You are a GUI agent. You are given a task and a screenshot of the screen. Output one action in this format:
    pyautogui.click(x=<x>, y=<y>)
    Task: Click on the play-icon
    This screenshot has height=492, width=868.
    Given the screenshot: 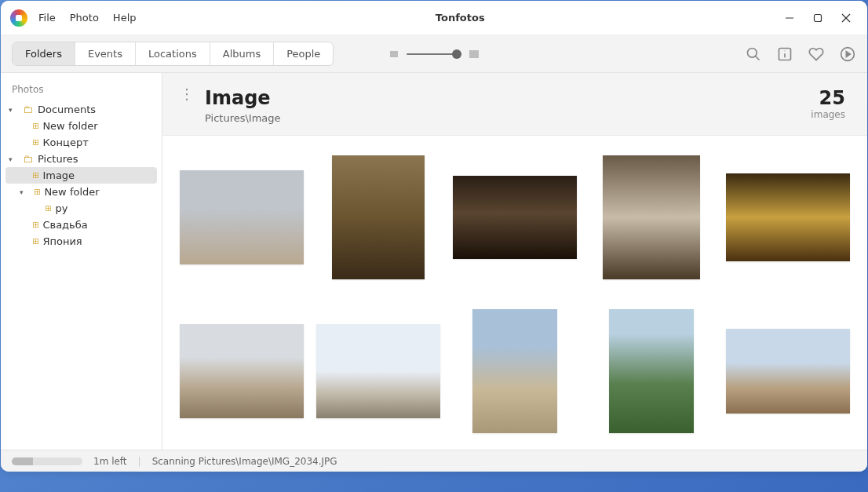 What is the action you would take?
    pyautogui.click(x=848, y=54)
    